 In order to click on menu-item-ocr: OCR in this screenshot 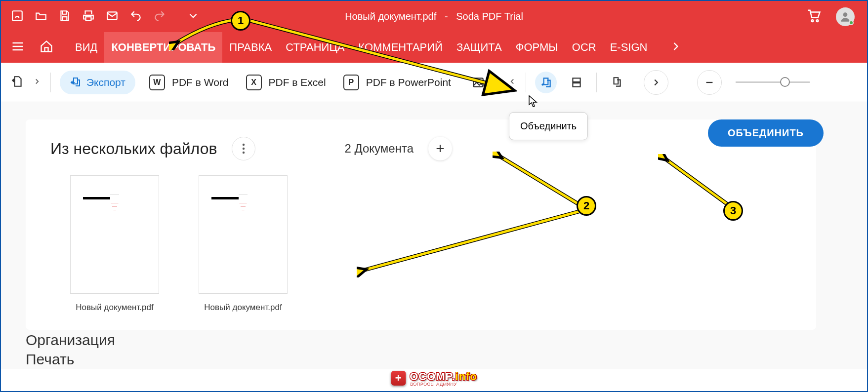, I will do `click(584, 47)`.